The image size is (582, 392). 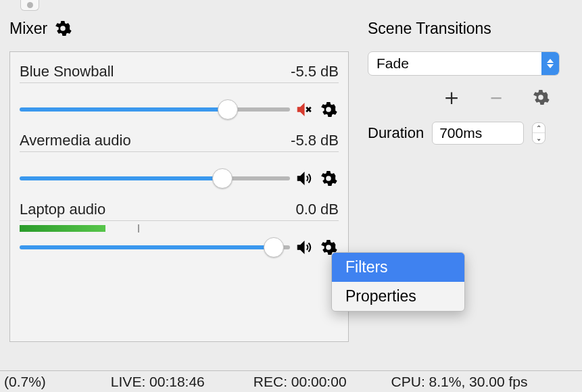 What do you see at coordinates (496, 97) in the screenshot?
I see `minus-icon: －` at bounding box center [496, 97].